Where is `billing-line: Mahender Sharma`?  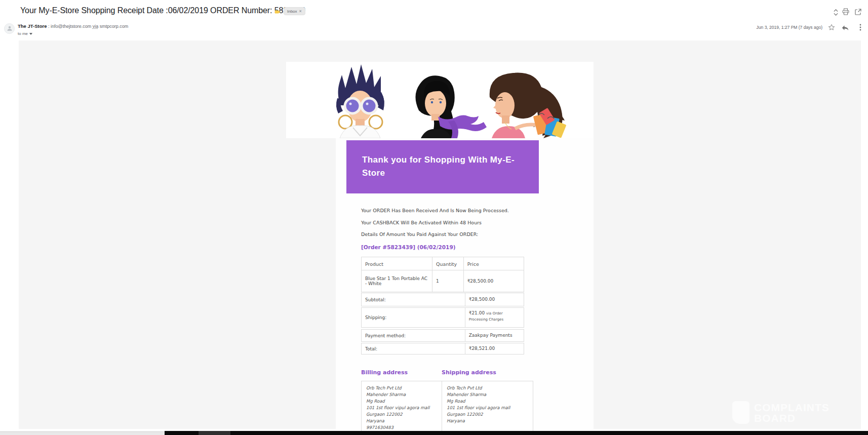 billing-line: Mahender Sharma is located at coordinates (403, 395).